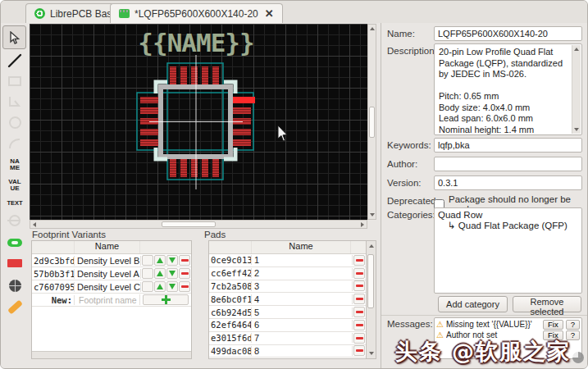  Describe the element at coordinates (112, 354) in the screenshot. I see `variants-table-scrollbar` at that location.